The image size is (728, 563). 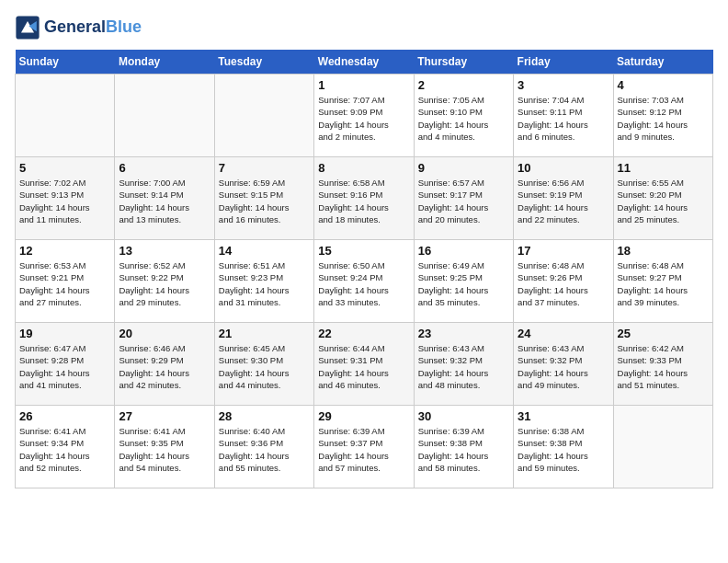 I want to click on calendar-cell: 9Sunrise: 6:57 AM Sunset: 9:17 PM Daylig…, so click(x=463, y=199).